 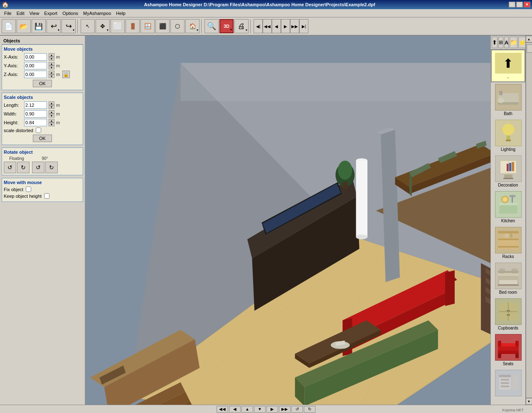 What do you see at coordinates (9, 26) in the screenshot?
I see `toolbar-new: 📄` at bounding box center [9, 26].